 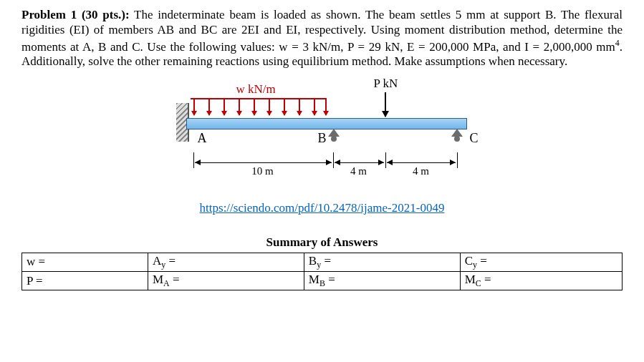 I want to click on node-b-label: B, so click(x=322, y=139).